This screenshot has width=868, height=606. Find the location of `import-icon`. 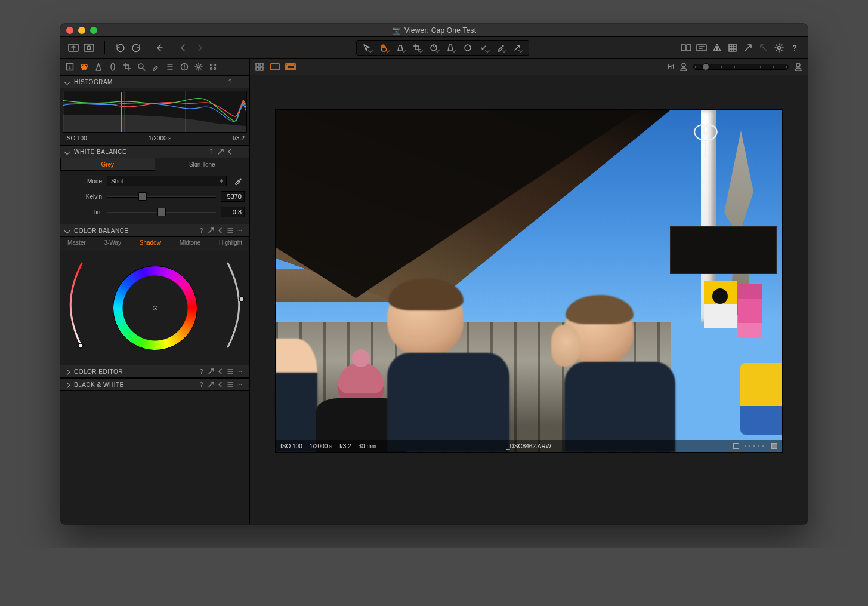

import-icon is located at coordinates (73, 48).